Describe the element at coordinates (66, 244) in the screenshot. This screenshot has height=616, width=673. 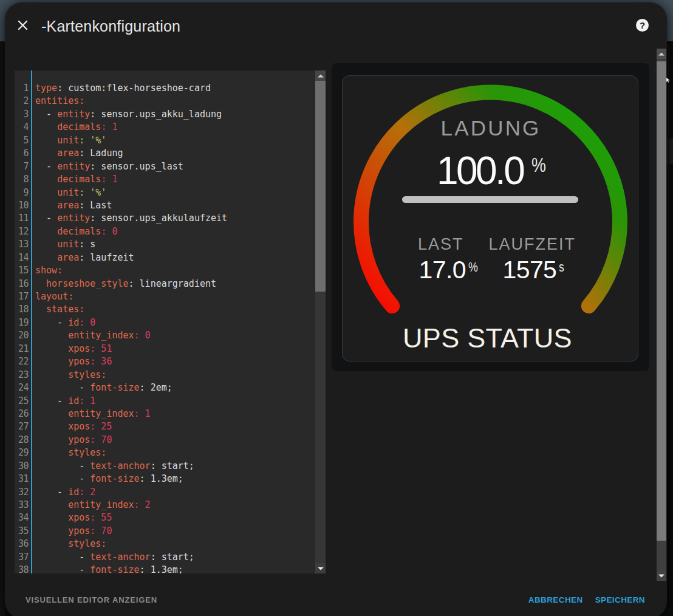
I see `code-text: unit: s` at that location.